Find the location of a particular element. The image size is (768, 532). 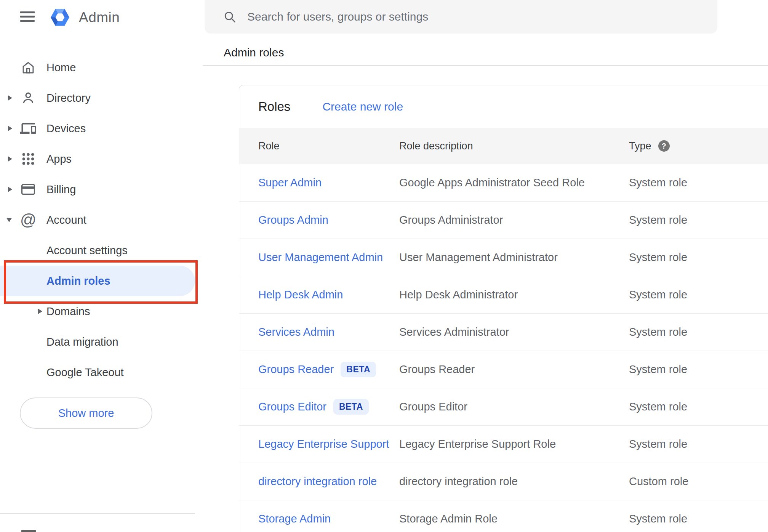

sidebar-item-label: Data migration is located at coordinates (82, 342).